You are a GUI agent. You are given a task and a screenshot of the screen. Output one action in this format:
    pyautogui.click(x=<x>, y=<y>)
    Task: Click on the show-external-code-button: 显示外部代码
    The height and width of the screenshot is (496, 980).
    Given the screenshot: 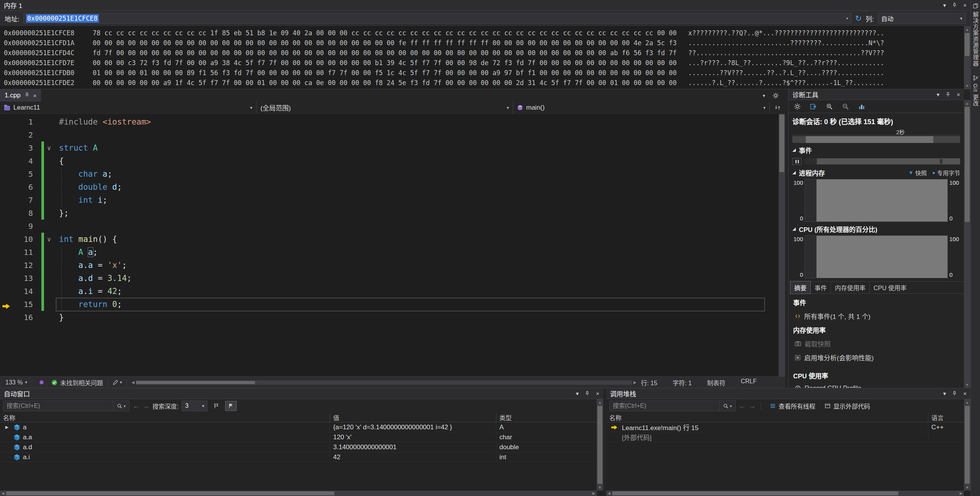 What is the action you would take?
    pyautogui.click(x=847, y=406)
    